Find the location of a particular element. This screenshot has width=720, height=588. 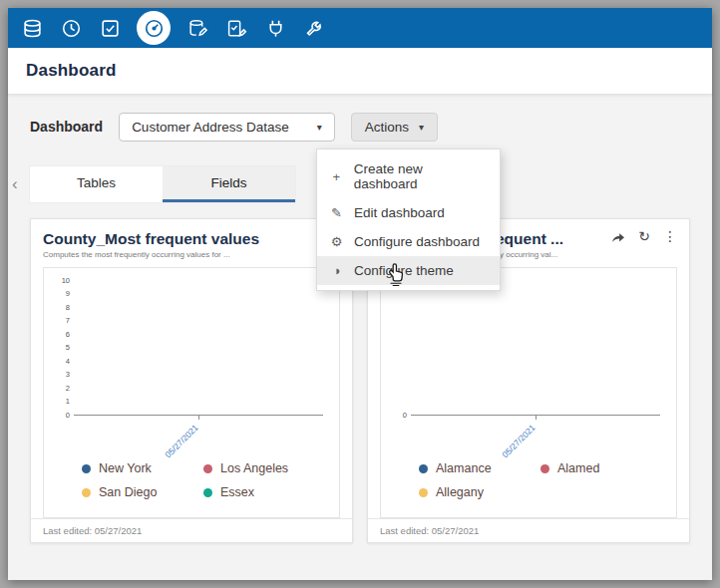

wrench-icon is located at coordinates (314, 28).